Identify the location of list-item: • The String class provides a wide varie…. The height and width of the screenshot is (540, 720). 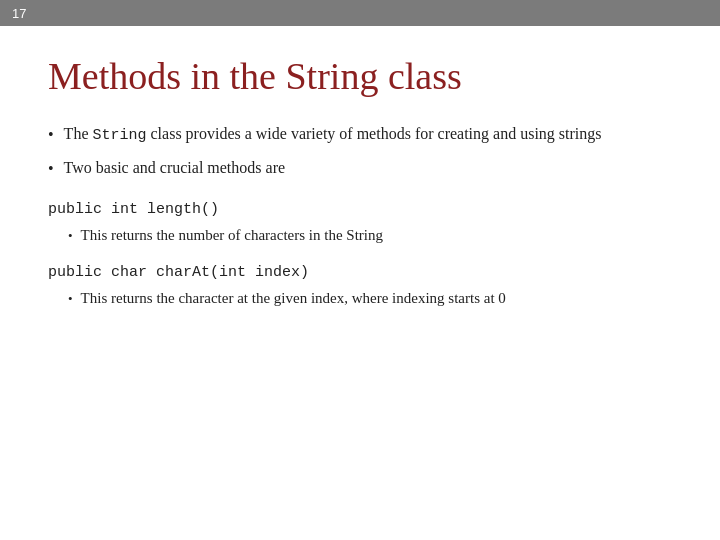
(360, 135).